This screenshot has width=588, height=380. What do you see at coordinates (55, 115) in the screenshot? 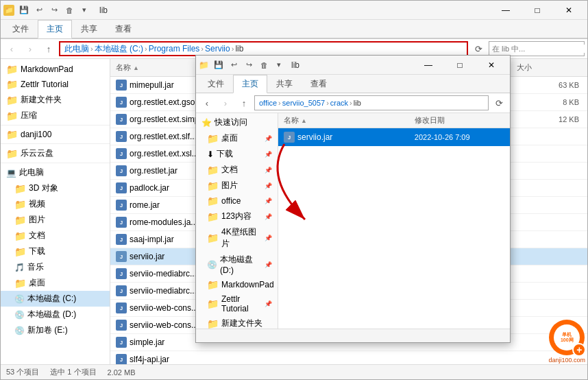
I see `sidebar-item-compress: 📁 压缩` at bounding box center [55, 115].